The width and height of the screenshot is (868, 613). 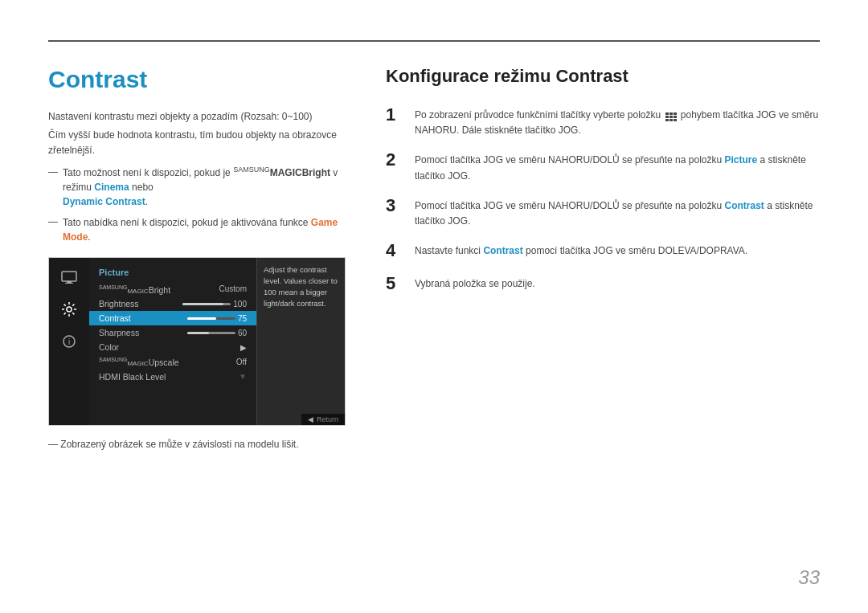 I want to click on note-image: ― Zobrazený obrázek se může v závislosti…, so click(x=201, y=444).